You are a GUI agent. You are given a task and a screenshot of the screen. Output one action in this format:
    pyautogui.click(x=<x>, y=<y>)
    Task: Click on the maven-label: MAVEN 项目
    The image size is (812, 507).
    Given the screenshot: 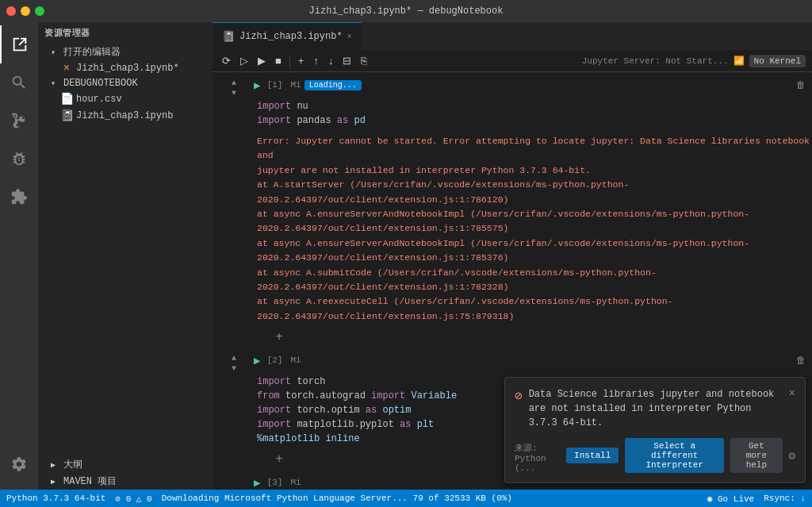 What is the action you would take?
    pyautogui.click(x=90, y=481)
    